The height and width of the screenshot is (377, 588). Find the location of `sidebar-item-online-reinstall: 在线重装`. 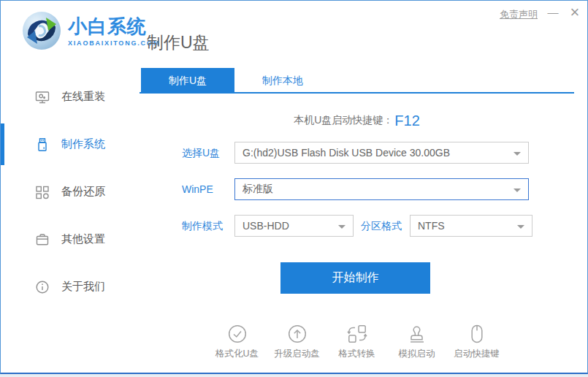

sidebar-item-online-reinstall: 在线重装 is located at coordinates (70, 96).